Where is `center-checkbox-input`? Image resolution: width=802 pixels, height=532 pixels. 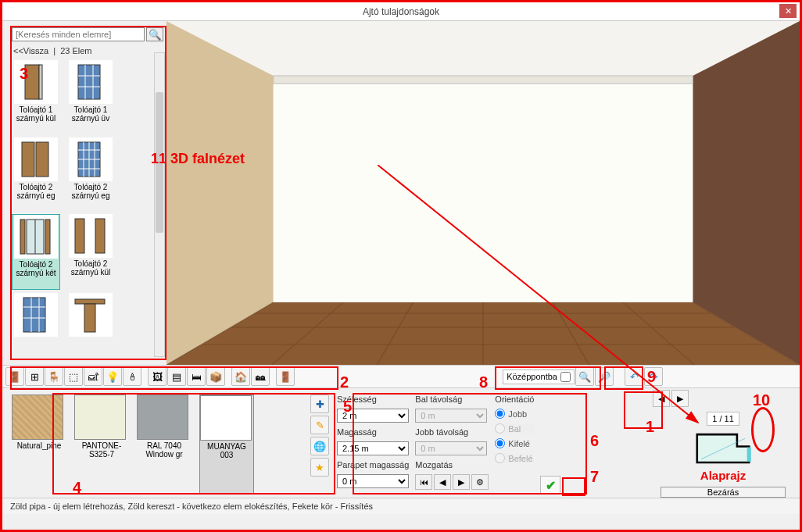 center-checkbox-input is located at coordinates (566, 377).